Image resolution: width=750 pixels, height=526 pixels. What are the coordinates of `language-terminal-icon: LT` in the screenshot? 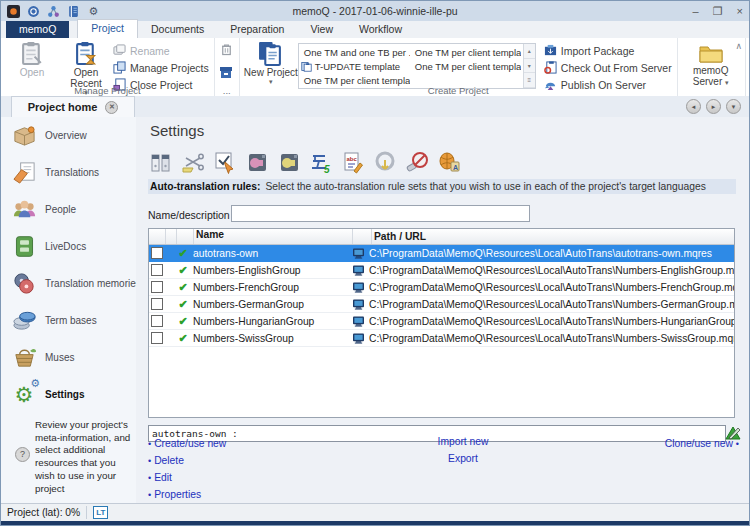 It's located at (100, 512).